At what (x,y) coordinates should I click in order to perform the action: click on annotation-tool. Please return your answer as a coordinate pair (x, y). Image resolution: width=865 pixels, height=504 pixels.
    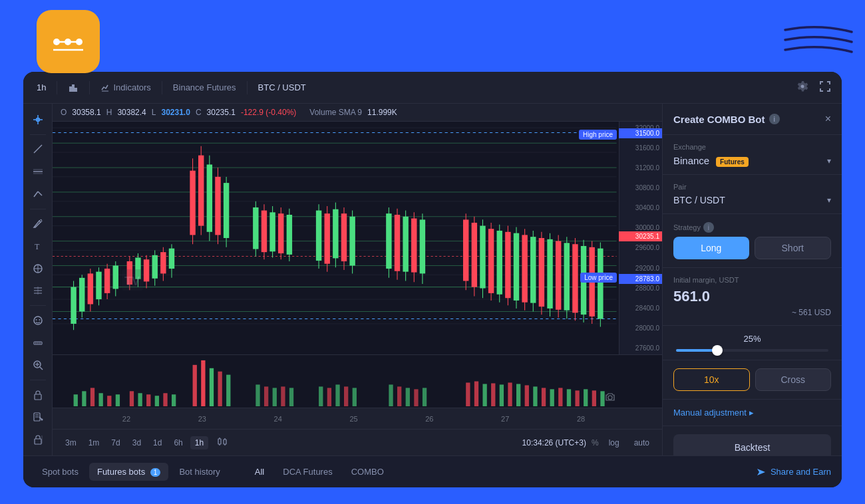
    Looking at the image, I should click on (38, 418).